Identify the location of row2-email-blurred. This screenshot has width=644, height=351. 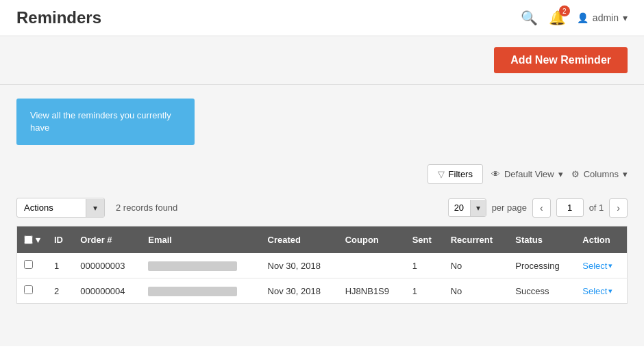
(193, 291).